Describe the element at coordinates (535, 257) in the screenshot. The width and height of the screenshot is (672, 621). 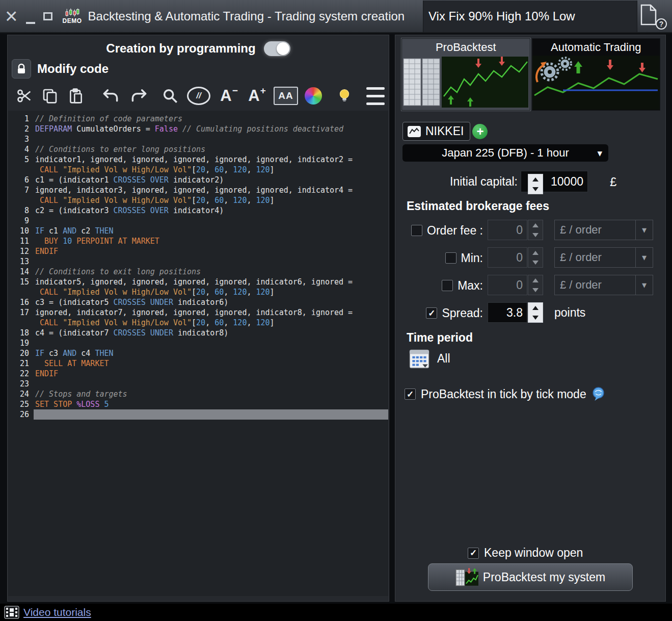
I see `min-spinner` at that location.